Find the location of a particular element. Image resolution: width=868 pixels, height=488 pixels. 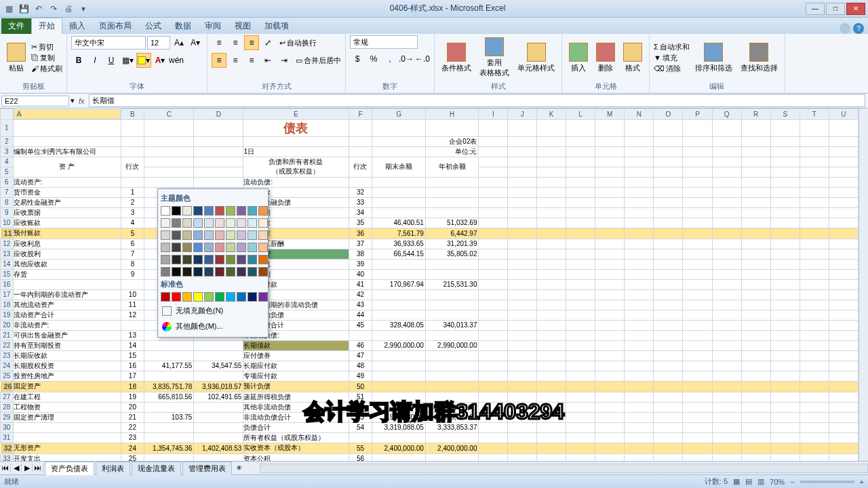

row-header: 15 is located at coordinates (7, 274).